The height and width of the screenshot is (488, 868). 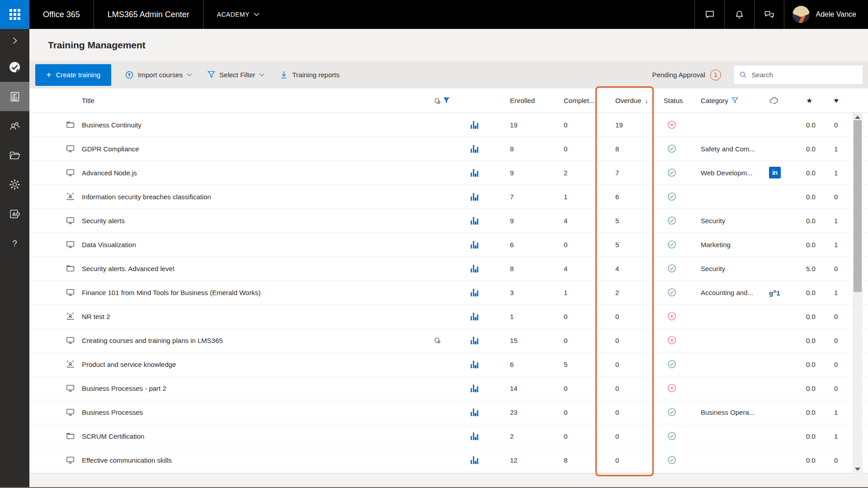 What do you see at coordinates (448, 460) in the screenshot?
I see `table-row: Effective communication skills 12 8 0 0.…` at bounding box center [448, 460].